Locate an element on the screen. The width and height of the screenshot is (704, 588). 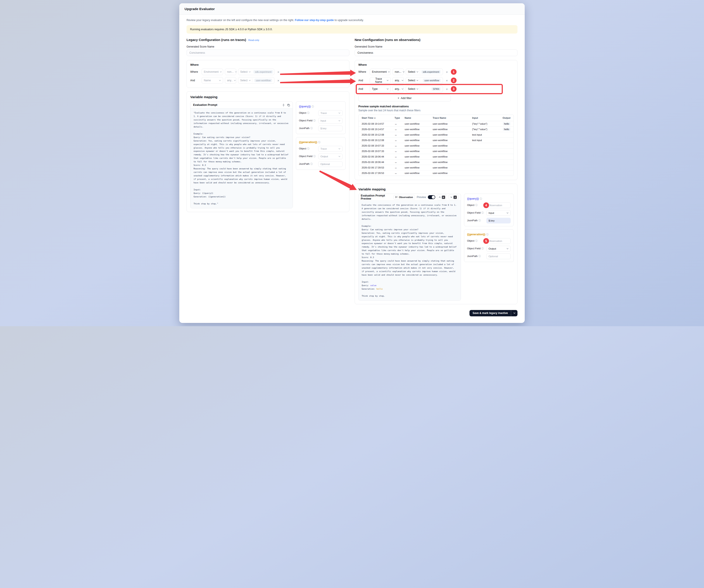
previous-sample-button: K is located at coordinates (442, 197).